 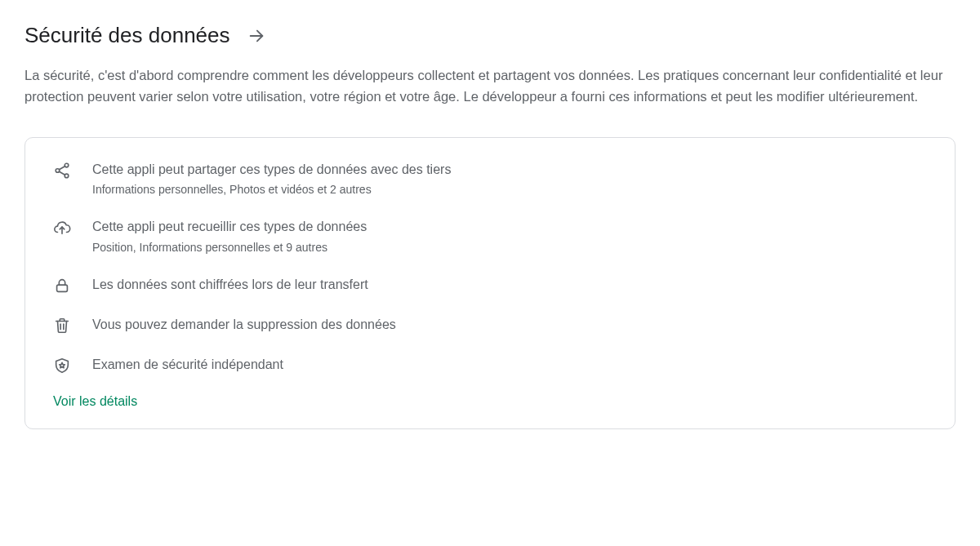 I want to click on list-item: Cette appli peut partager ces types de d…, so click(x=490, y=180).